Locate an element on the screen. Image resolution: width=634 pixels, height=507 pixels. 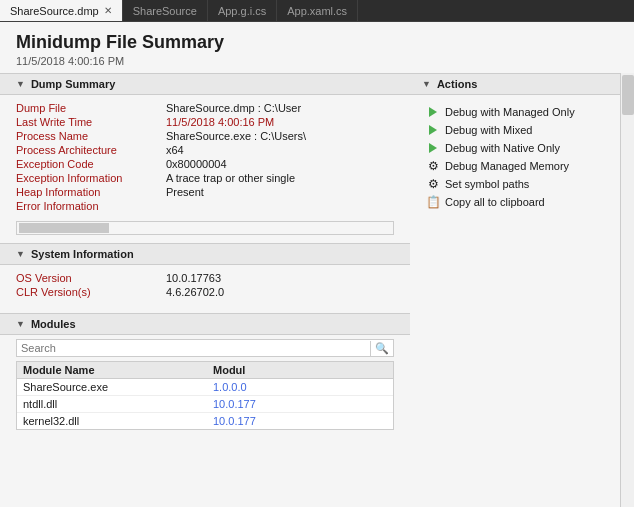
table-row: Process Architecture x64 is located at coordinates (205, 150).